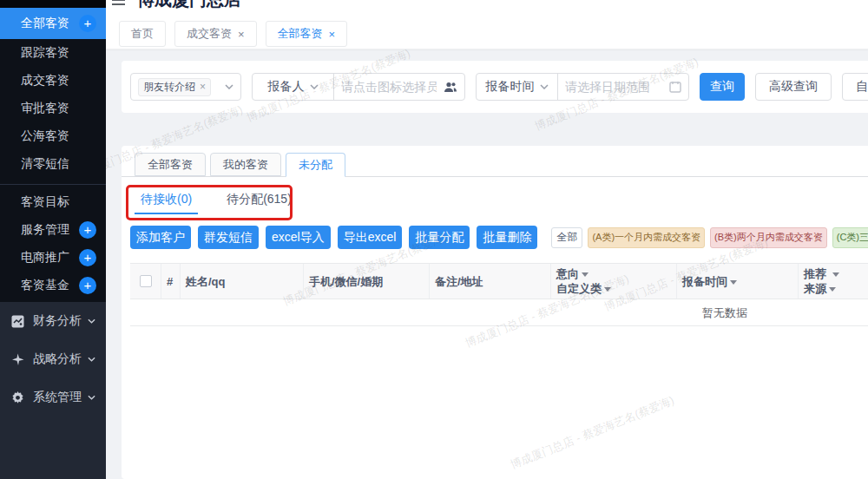  I want to click on sidebar-item-审批客资: 审批客资, so click(53, 108).